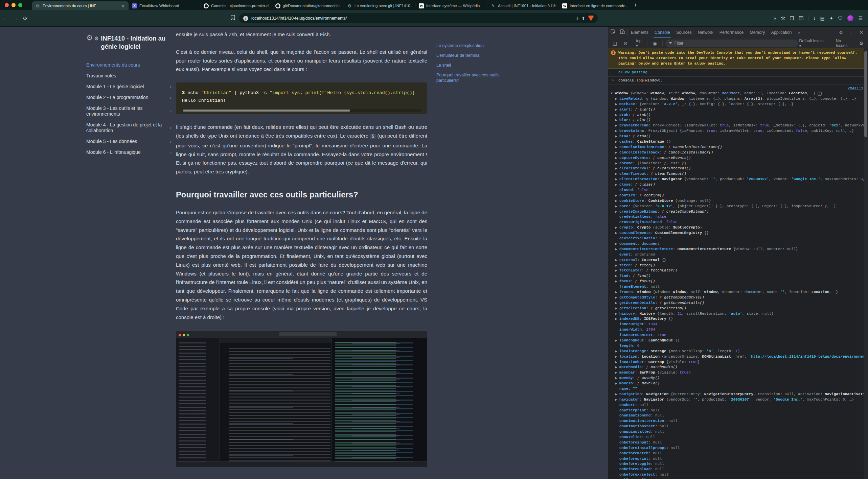 This screenshot has height=479, width=868. What do you see at coordinates (595, 6) in the screenshot?
I see `browser-tab: WInterface en ligne de commande —` at bounding box center [595, 6].